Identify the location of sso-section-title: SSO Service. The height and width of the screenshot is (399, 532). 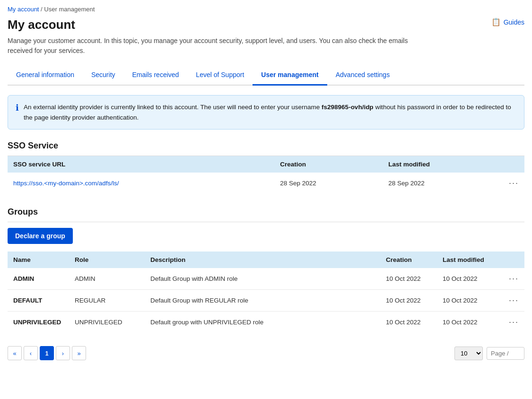
(266, 148).